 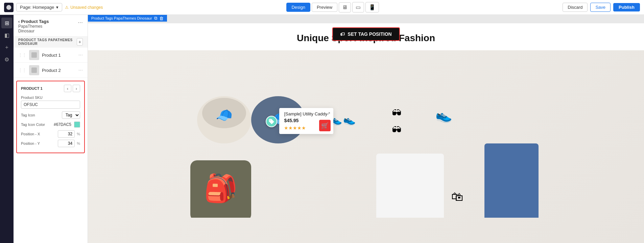 What do you see at coordinates (51, 102) in the screenshot?
I see `sku-field-row: Product SKU` at bounding box center [51, 102].